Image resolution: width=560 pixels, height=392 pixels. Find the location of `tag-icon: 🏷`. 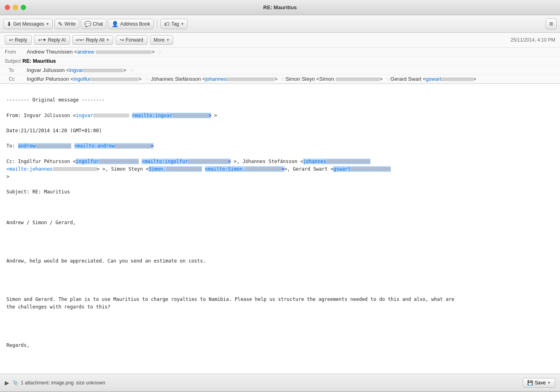

tag-icon: 🏷 is located at coordinates (167, 24).